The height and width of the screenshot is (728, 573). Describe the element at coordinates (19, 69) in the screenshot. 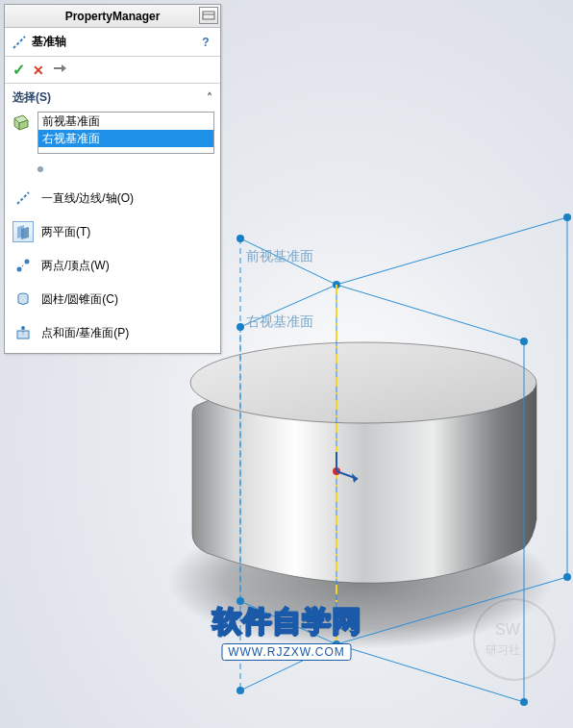

I see `ok-button: ✓` at that location.